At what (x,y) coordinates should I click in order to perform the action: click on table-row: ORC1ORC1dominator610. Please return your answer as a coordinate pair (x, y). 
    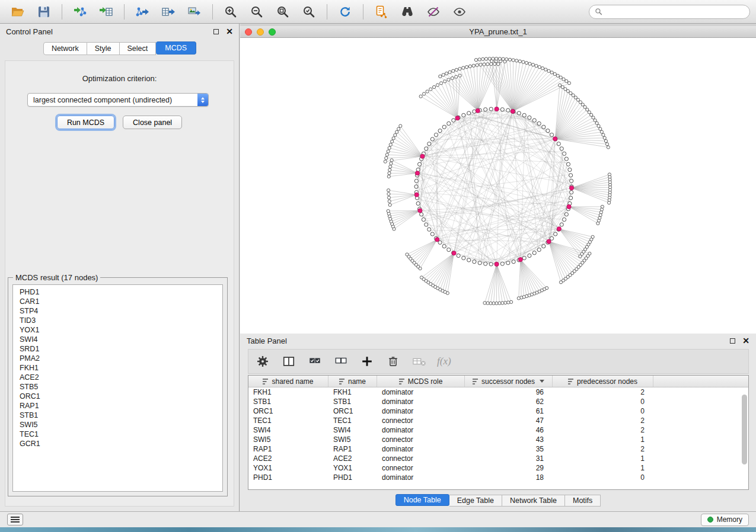
    Looking at the image, I should click on (498, 411).